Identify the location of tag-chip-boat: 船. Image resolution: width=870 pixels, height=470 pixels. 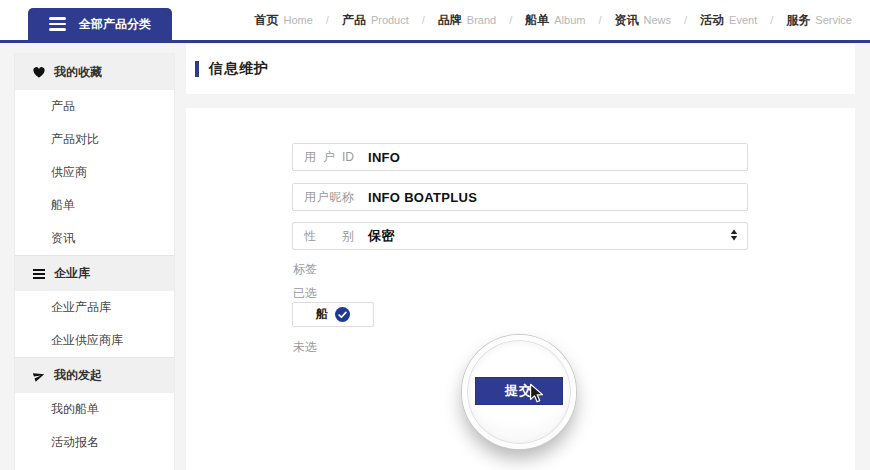
(333, 314).